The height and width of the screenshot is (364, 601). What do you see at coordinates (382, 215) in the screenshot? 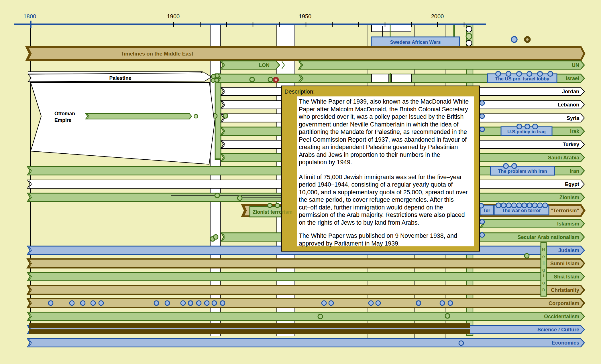
I see `svg-text:permission of the Arab majorit: permission of the Arab majority. Restric…` at bounding box center [382, 215].